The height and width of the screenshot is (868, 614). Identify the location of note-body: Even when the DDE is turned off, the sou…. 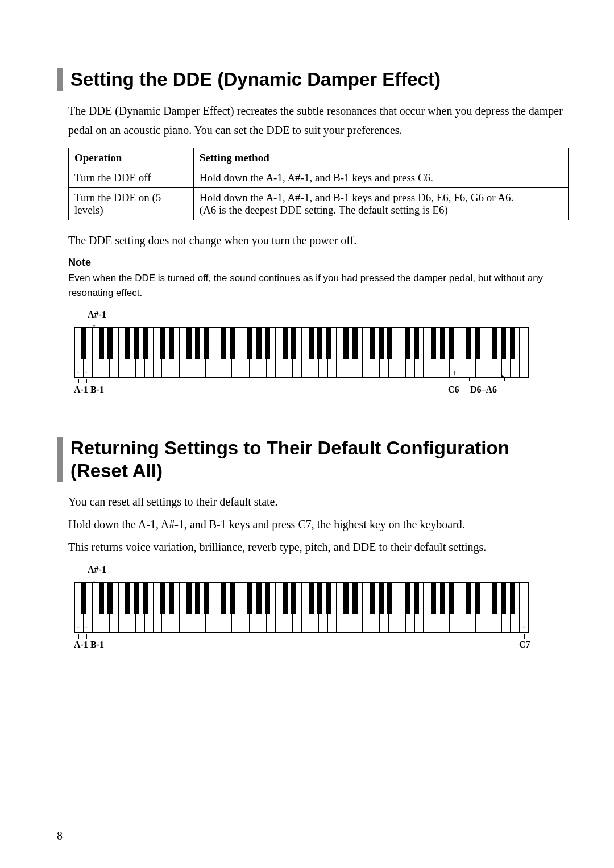
(318, 286).